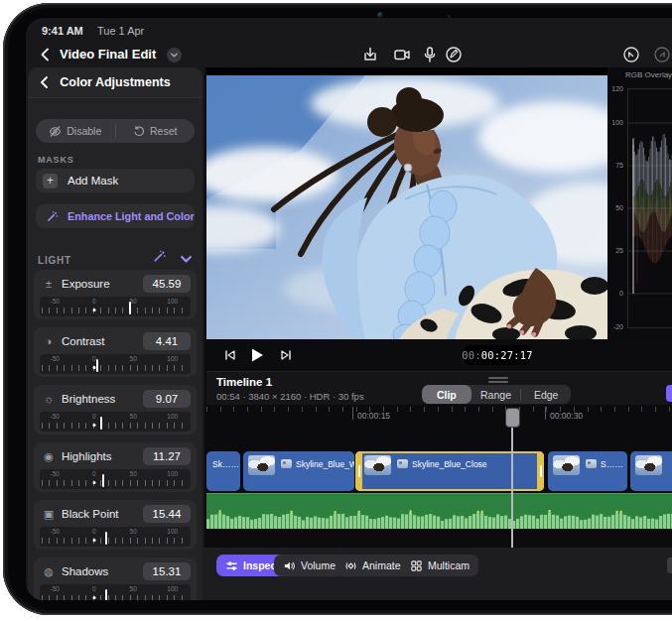 The height and width of the screenshot is (621, 672). Describe the element at coordinates (55, 260) in the screenshot. I see `light-label: LIGHT` at that location.